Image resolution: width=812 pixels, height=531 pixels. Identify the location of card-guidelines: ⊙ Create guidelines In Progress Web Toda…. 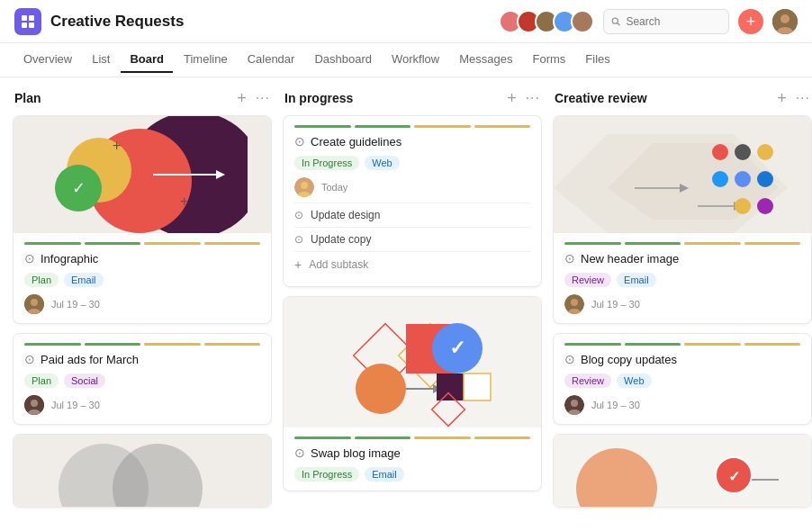
(412, 202).